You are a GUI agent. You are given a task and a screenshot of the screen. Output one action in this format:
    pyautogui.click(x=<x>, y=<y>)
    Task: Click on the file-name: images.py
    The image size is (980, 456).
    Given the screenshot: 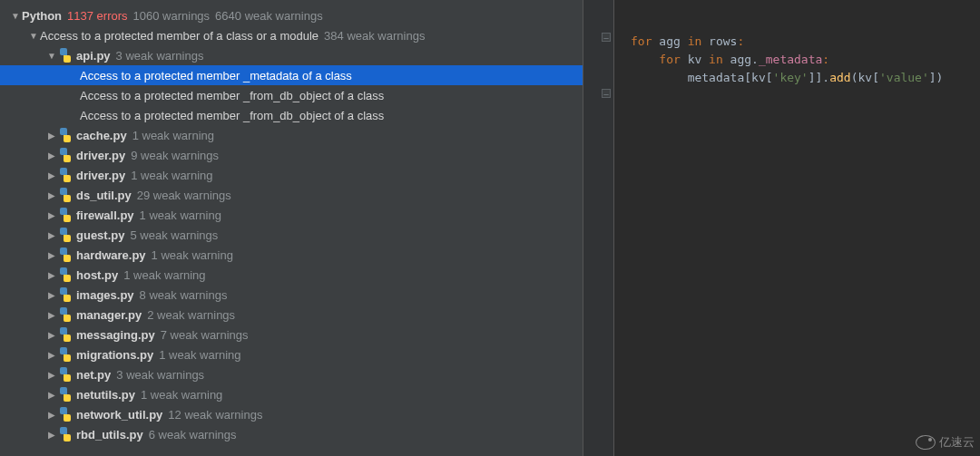 What is the action you would take?
    pyautogui.click(x=105, y=296)
    